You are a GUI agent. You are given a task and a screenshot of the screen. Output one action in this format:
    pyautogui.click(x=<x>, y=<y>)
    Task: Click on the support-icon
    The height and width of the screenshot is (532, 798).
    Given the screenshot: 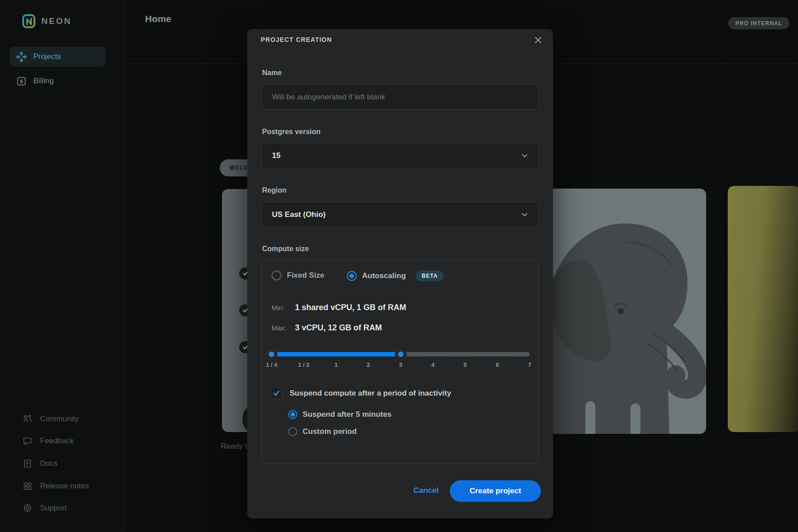 What is the action you would take?
    pyautogui.click(x=27, y=508)
    